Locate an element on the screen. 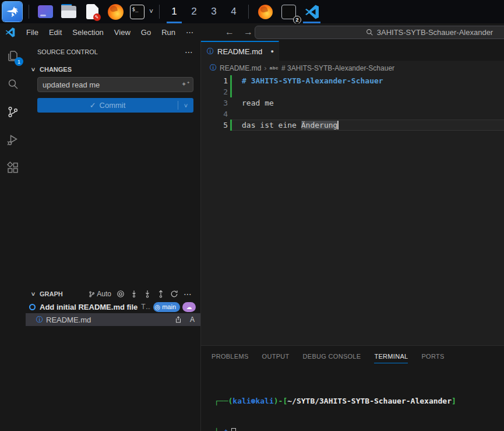 This screenshot has width=504, height=431. line-number: 2 is located at coordinates (214, 92).